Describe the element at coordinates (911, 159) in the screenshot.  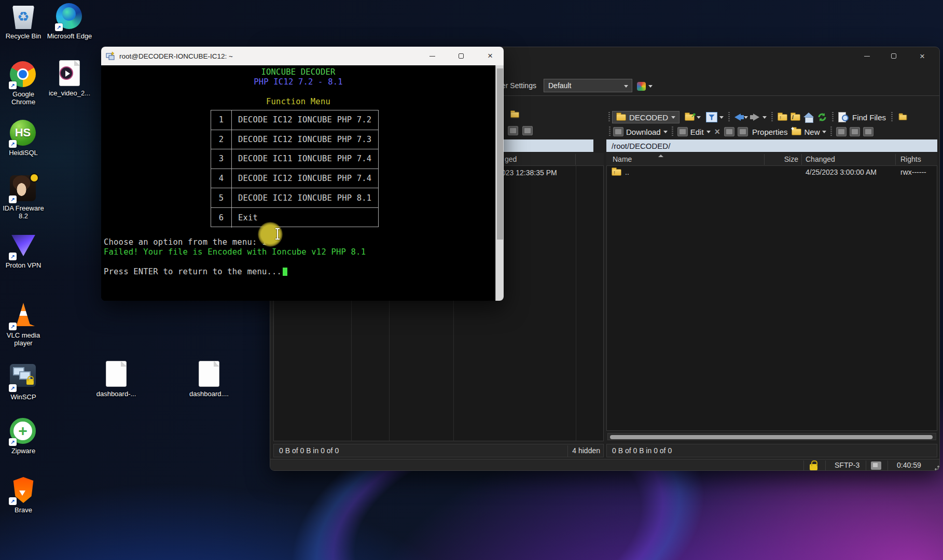
I see `column-rights: Rights` at that location.